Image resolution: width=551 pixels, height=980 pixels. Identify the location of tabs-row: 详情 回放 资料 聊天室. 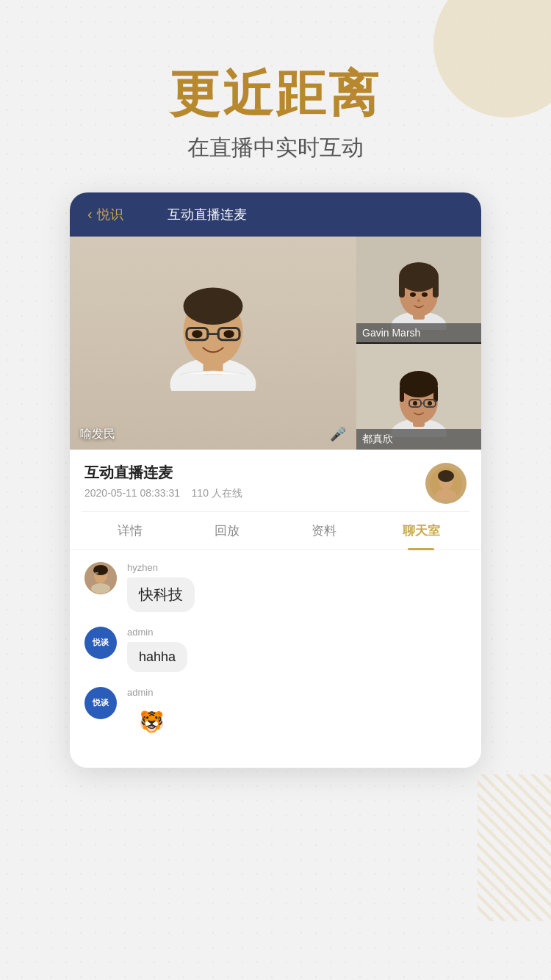
(276, 531).